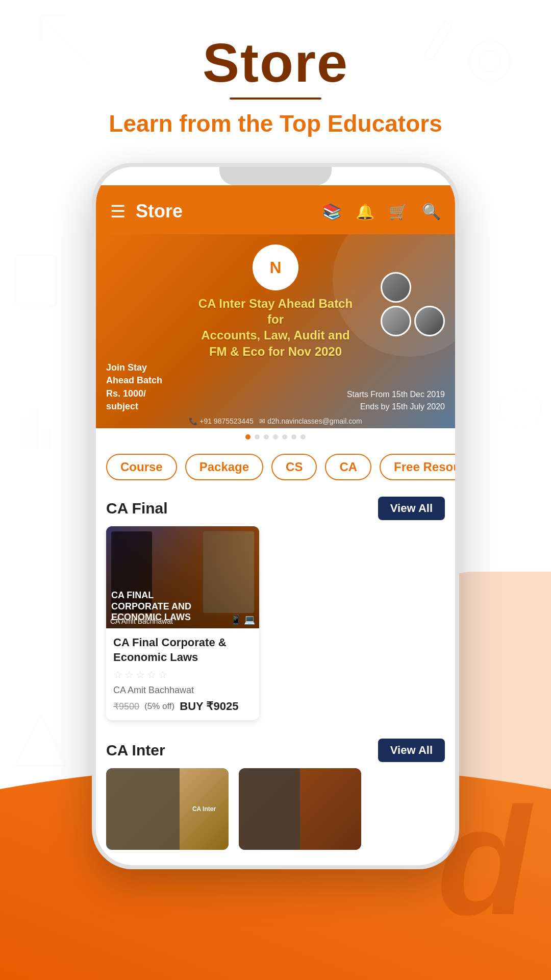  Describe the element at coordinates (183, 577) in the screenshot. I see `course-card-image: CA FINAL CORPORATE AND ECONOMIC LAWS CA …` at that location.